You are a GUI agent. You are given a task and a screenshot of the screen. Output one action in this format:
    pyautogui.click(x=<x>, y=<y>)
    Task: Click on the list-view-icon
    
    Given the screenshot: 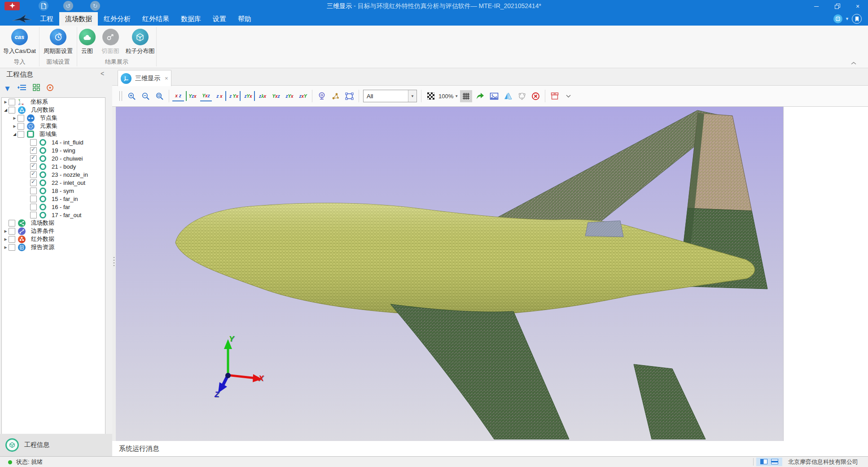 What is the action you would take?
    pyautogui.click(x=22, y=88)
    